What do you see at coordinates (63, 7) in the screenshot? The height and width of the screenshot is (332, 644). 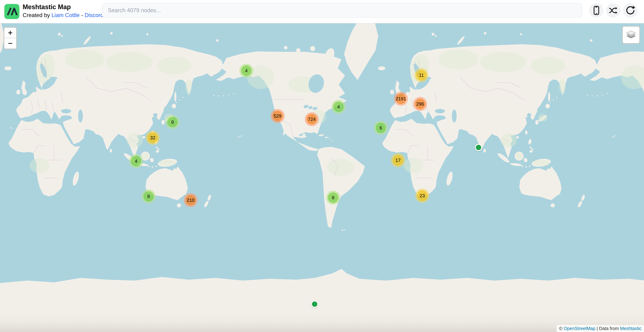 I see `page-title: Meshtastic Map` at bounding box center [63, 7].